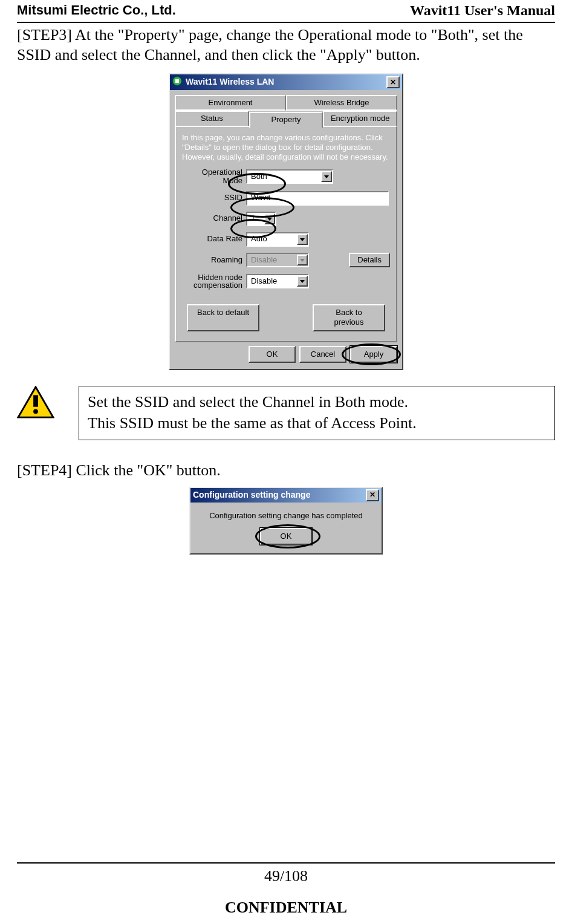  Describe the element at coordinates (286, 148) in the screenshot. I see `panel-description: In this page, you can change various con…` at that location.